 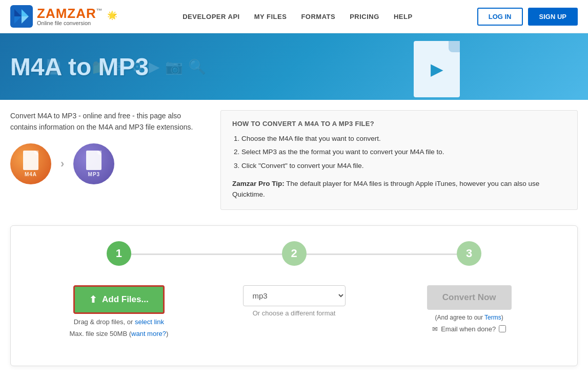 What do you see at coordinates (93, 300) in the screenshot?
I see `upload-icon: ⬆` at bounding box center [93, 300].